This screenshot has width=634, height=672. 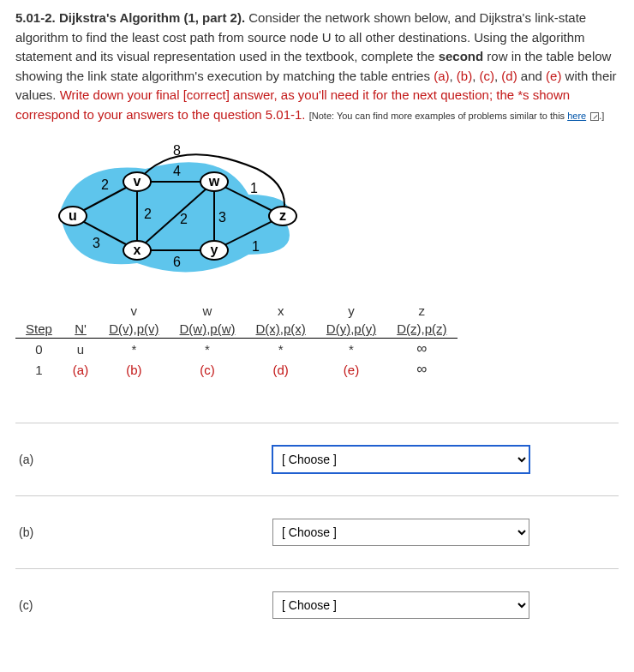 I want to click on entry-c: (c), so click(x=487, y=75).